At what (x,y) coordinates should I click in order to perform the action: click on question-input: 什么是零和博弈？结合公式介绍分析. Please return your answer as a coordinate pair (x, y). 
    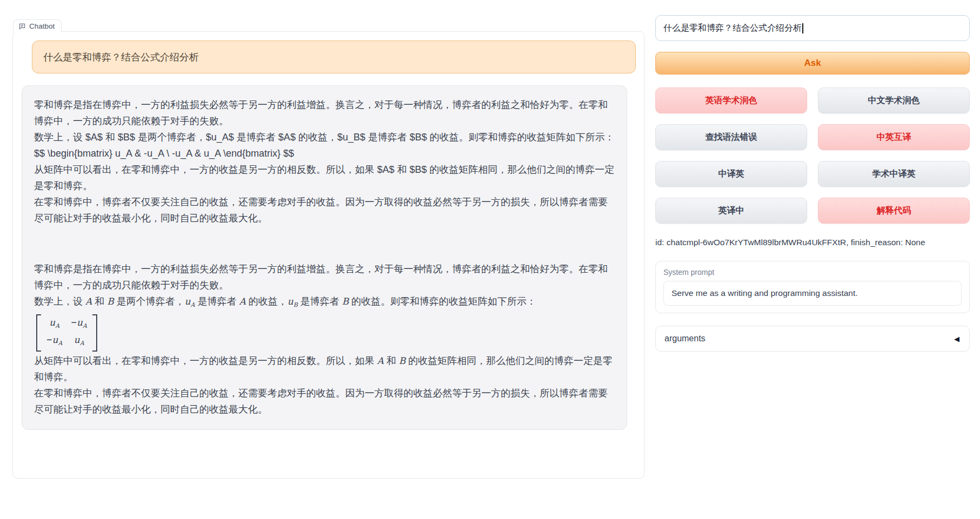
    Looking at the image, I should click on (813, 28).